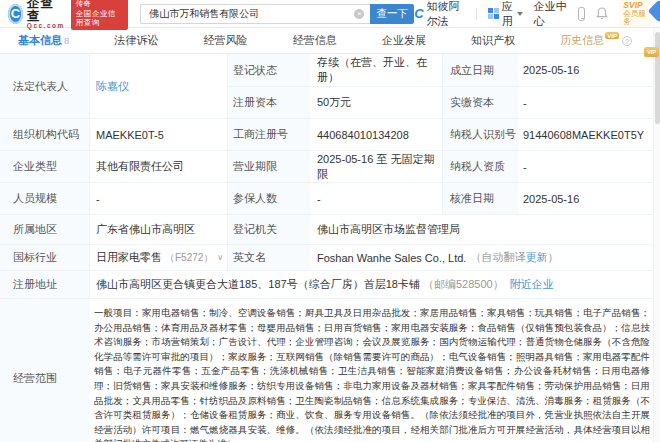  What do you see at coordinates (45, 258) in the screenshot?
I see `industry-label: 国标行业` at bounding box center [45, 258].